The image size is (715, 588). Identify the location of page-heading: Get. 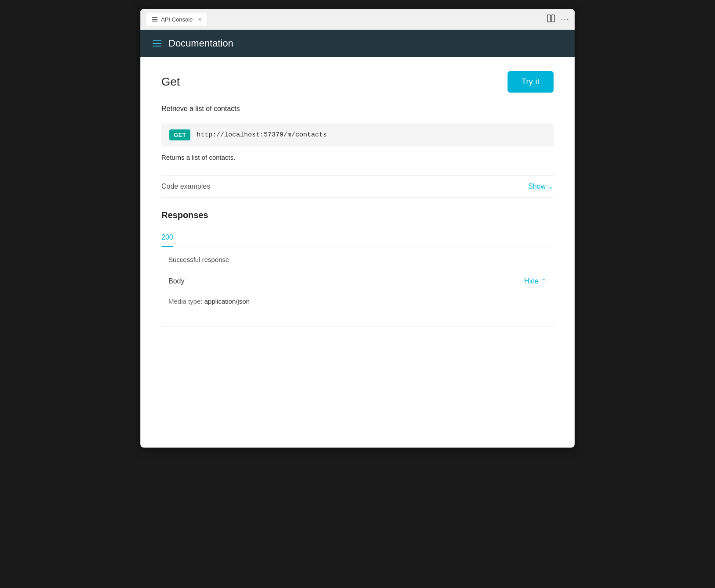
(171, 82).